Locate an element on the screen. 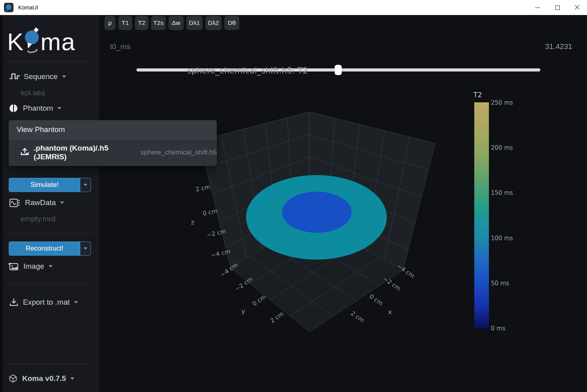 The image size is (587, 392). x-axis-title: x is located at coordinates (390, 312).